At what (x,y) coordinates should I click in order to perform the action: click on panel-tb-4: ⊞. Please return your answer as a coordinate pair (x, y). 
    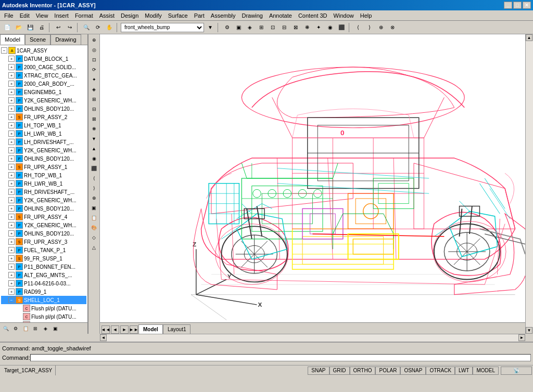
    Looking at the image, I should click on (35, 329).